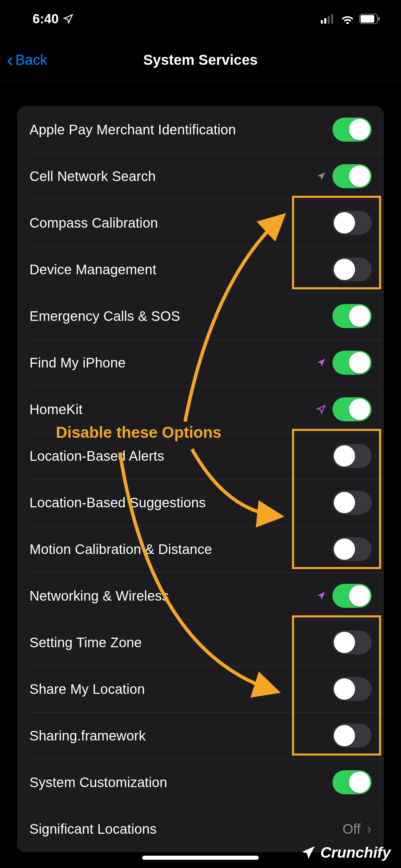  Describe the element at coordinates (118, 503) in the screenshot. I see `row-label: Location-Based Suggestions` at that location.